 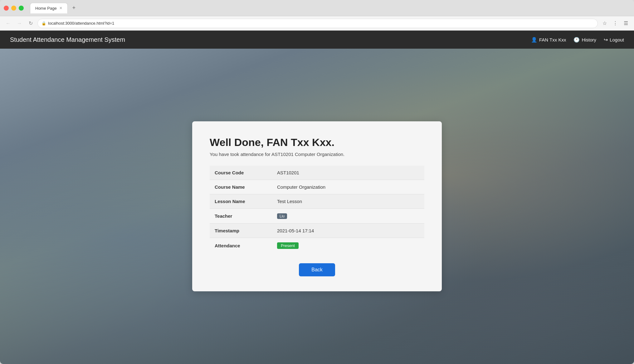 What do you see at coordinates (241, 216) in the screenshot?
I see `table-cell-label: Teacher` at bounding box center [241, 216].